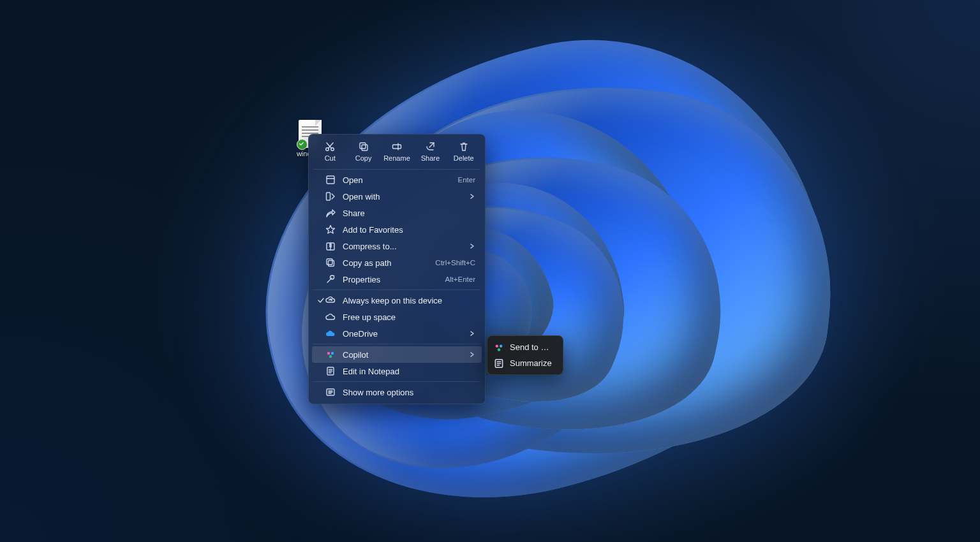 This screenshot has width=980, height=542. I want to click on compress-icon, so click(330, 246).